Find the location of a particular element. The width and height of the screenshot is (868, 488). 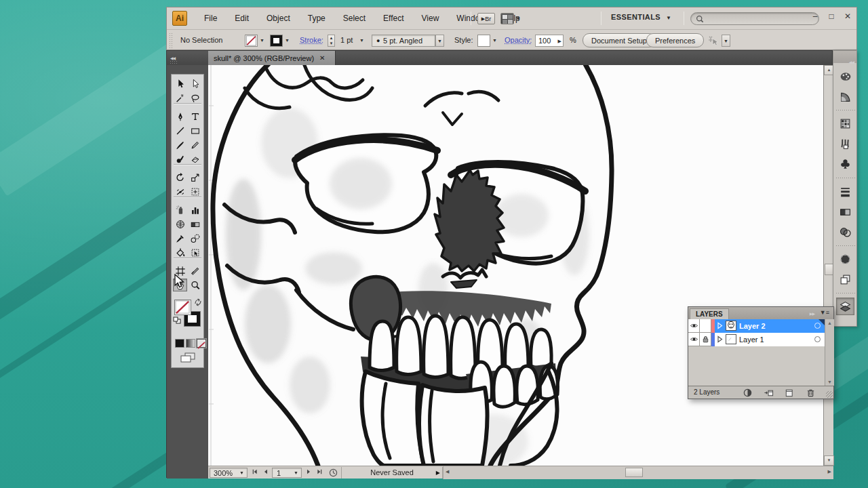

stroke-weight-dropdown: ▼ is located at coordinates (362, 41).